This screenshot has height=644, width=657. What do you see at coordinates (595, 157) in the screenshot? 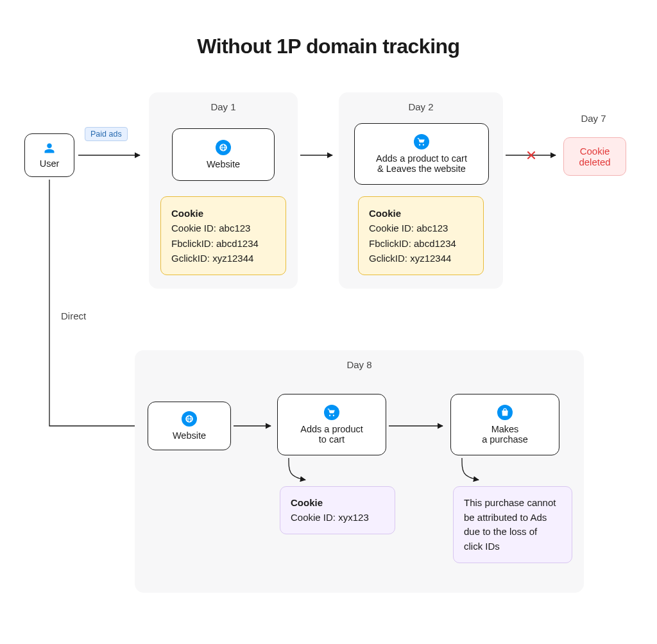
I see `cookie-deleted-box: Cookie deleted` at bounding box center [595, 157].